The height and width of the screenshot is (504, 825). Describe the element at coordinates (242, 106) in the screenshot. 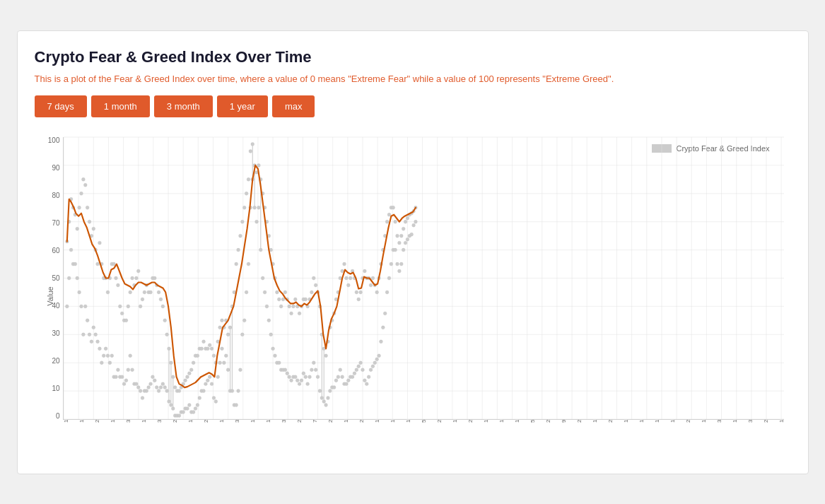

I see `btn-1year: 1 year` at that location.